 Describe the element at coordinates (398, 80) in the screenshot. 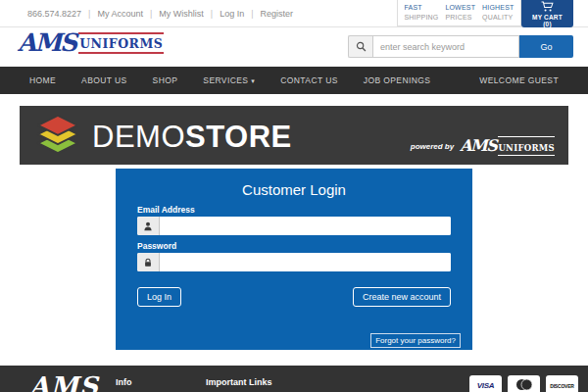

I see `nav-item-job-openings: JOB OPENINGS` at that location.